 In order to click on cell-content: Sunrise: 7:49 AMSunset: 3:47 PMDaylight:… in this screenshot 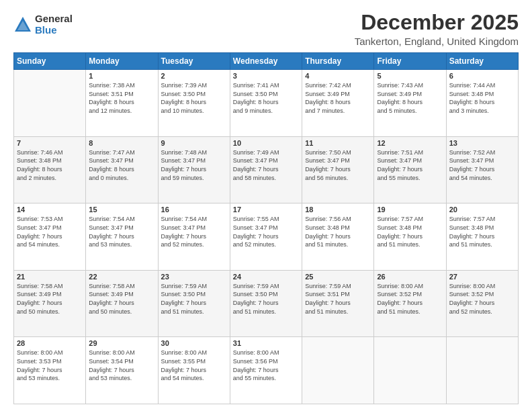, I will do `click(266, 165)`.